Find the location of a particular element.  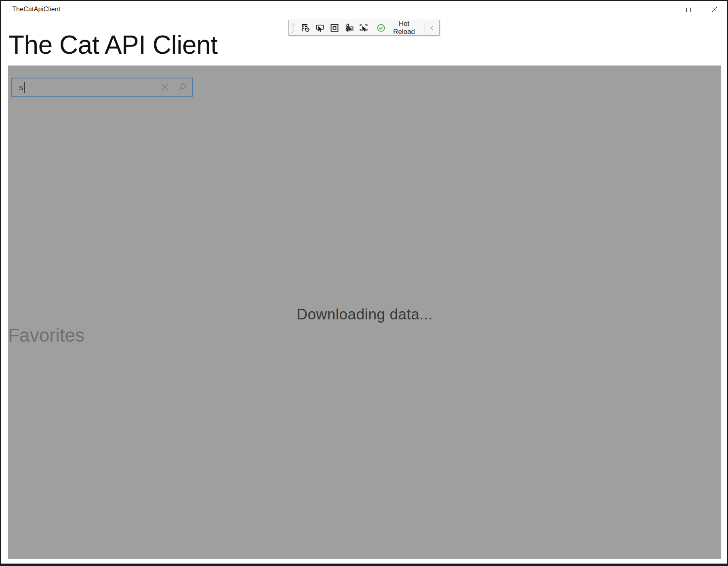

caption-buttons is located at coordinates (688, 10).